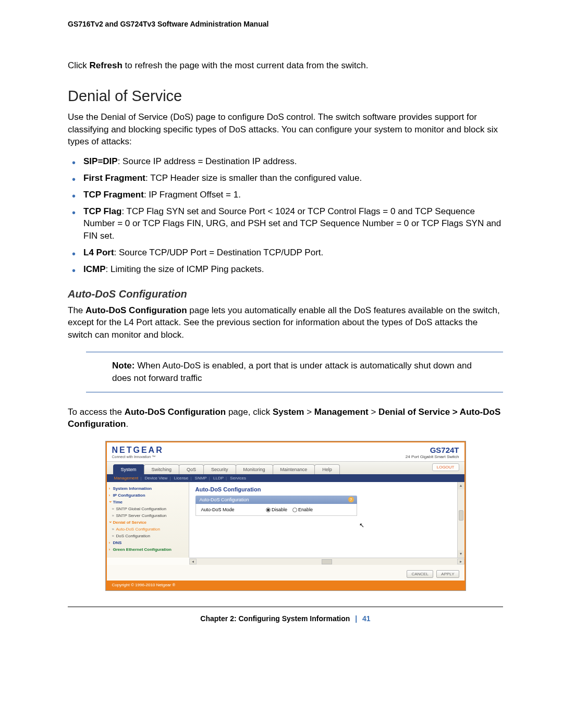 This screenshot has width=563, height=728. What do you see at coordinates (249, 412) in the screenshot?
I see `t: page, click` at bounding box center [249, 412].